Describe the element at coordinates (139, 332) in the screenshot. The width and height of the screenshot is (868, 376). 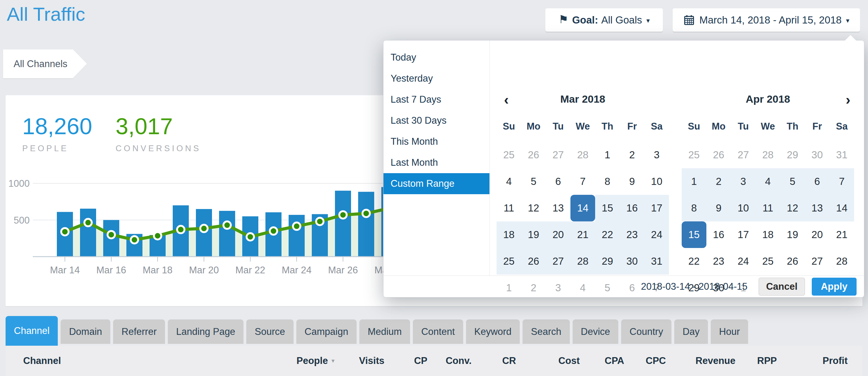
I see `tab-referrer: Referrer` at that location.